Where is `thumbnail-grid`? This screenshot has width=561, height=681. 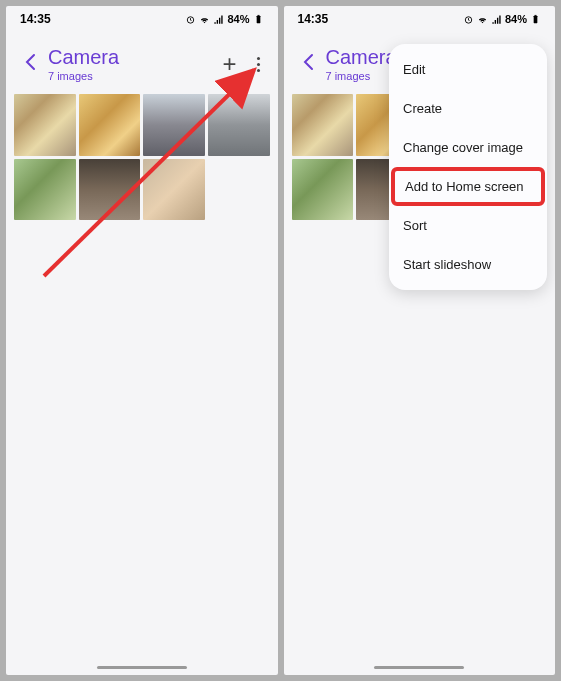
thumbnail-grid is located at coordinates (142, 157).